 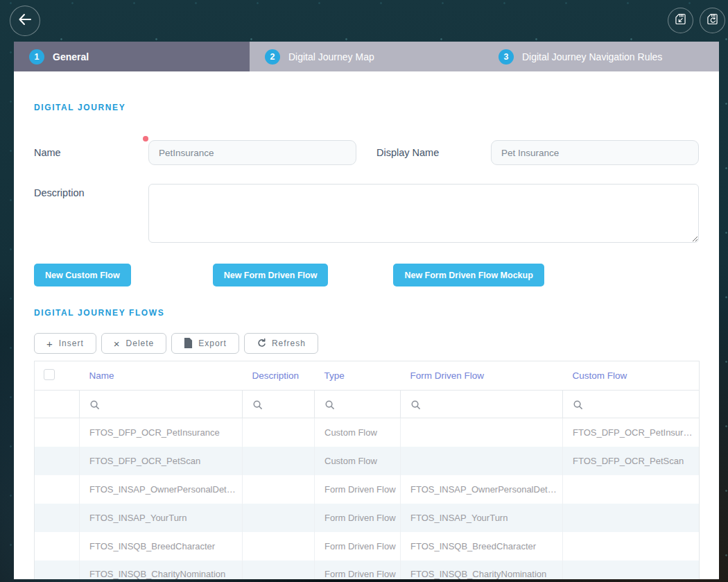 What do you see at coordinates (366, 92) in the screenshot?
I see `digital-journey-heading: DIGITAL JOURNEY` at bounding box center [366, 92].